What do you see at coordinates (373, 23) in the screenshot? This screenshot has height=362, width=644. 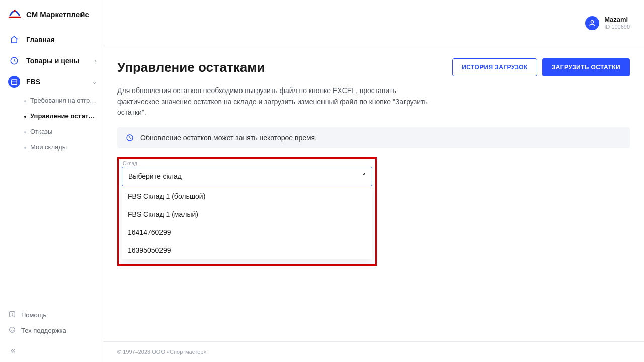 I see `topbar: Mazami ID 100690` at bounding box center [373, 23].